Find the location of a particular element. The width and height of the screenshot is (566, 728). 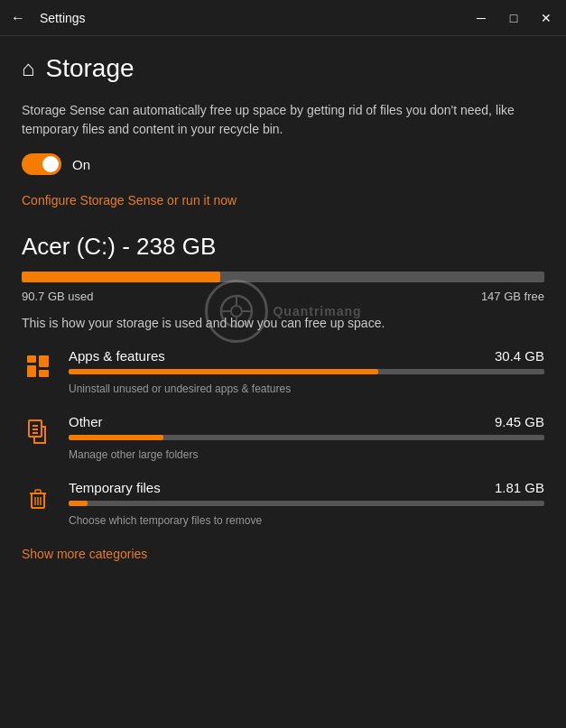

storage-bar-fill is located at coordinates (121, 277).